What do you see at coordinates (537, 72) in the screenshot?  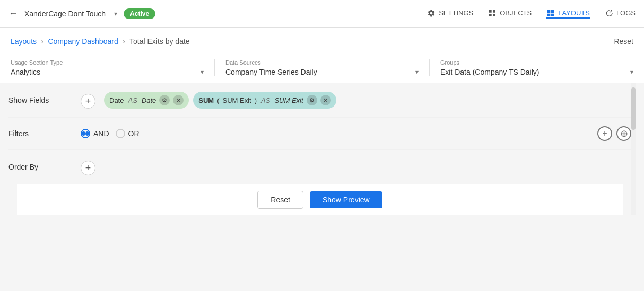 I see `groups-select: Exit Data (Company TS Daily) ▾` at bounding box center [537, 72].